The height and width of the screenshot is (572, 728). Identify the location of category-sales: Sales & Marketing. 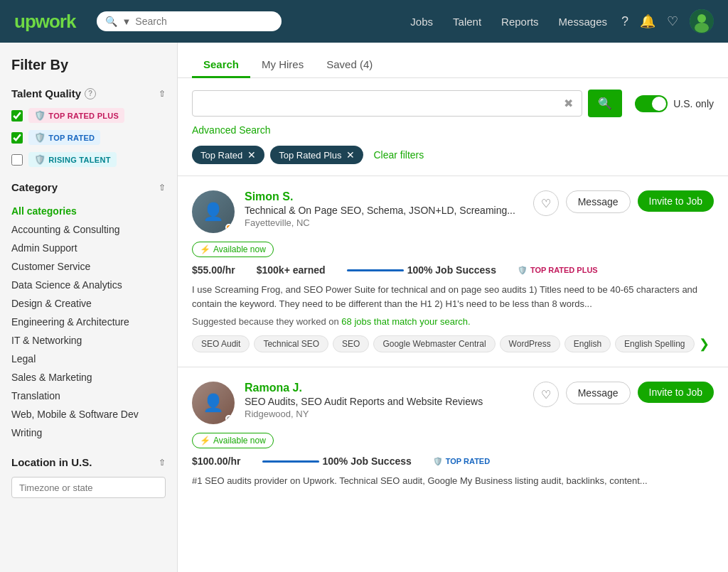
(88, 377).